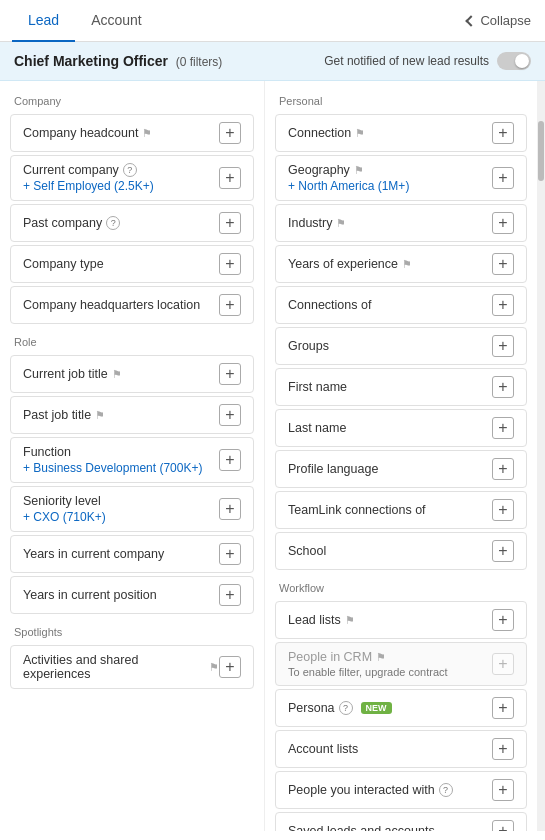  I want to click on filter-name: Last name, so click(317, 428).